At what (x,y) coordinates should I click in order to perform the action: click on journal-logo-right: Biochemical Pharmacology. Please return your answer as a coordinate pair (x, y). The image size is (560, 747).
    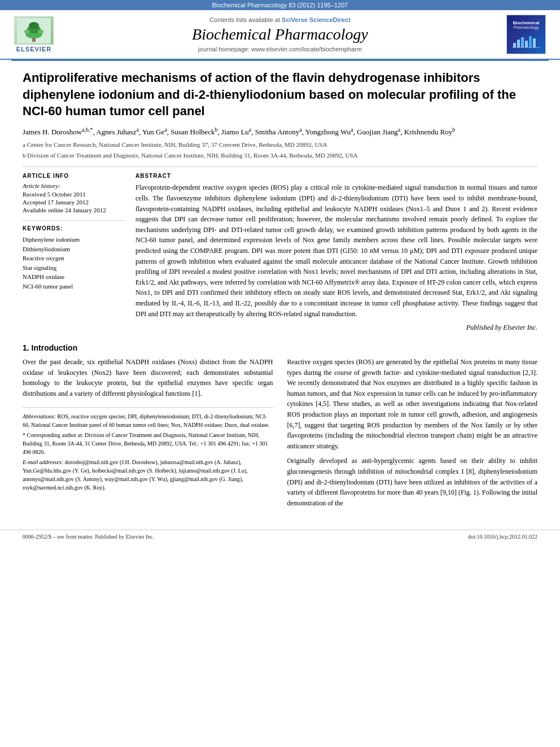
    Looking at the image, I should click on (526, 34).